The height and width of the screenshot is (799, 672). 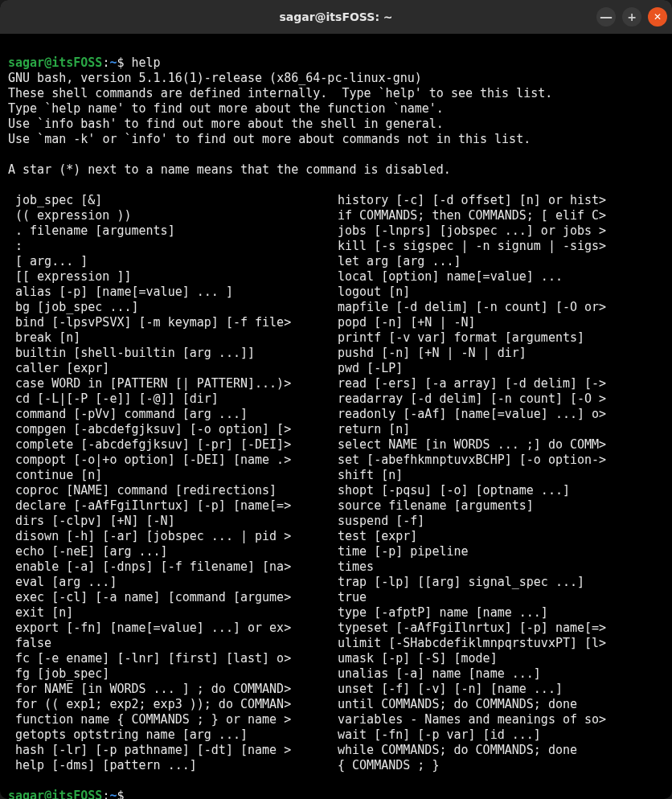 What do you see at coordinates (632, 17) in the screenshot?
I see `maximize-button: +` at bounding box center [632, 17].